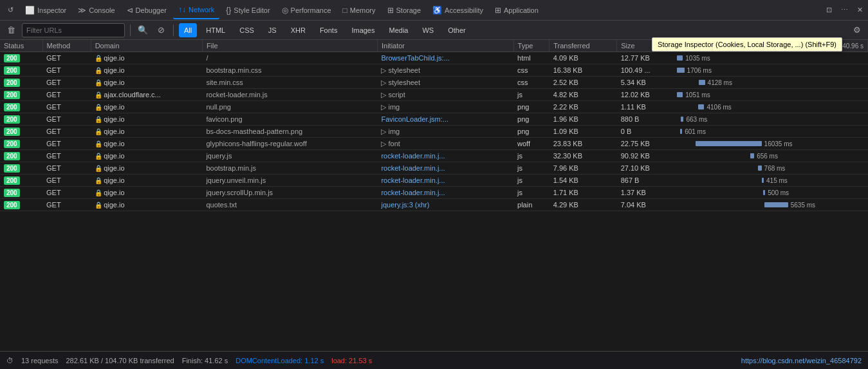 The height and width of the screenshot is (369, 868). I want to click on filter-xhr-button: XHR, so click(299, 30).